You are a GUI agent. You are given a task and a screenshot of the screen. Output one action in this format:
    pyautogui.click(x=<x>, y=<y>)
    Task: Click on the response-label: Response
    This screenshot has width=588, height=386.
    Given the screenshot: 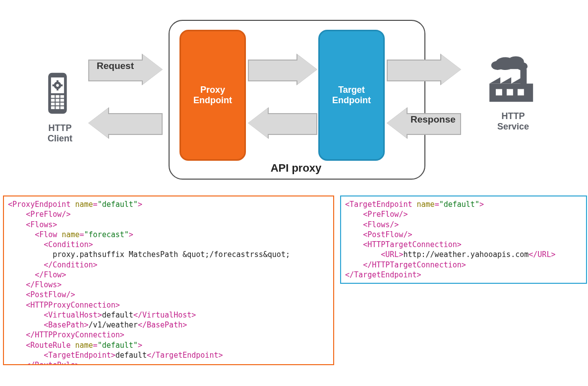 What is the action you would take?
    pyautogui.click(x=433, y=120)
    